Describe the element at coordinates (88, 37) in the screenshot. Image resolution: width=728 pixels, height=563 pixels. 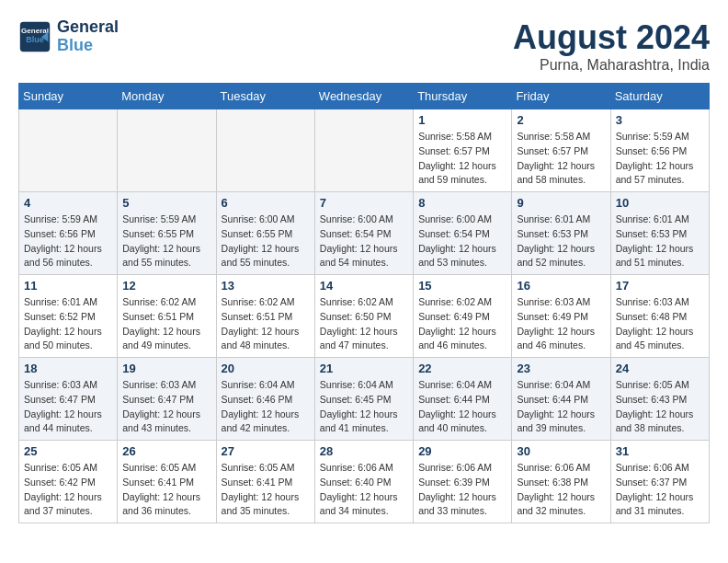
I see `logo-text: GeneralBlue` at that location.